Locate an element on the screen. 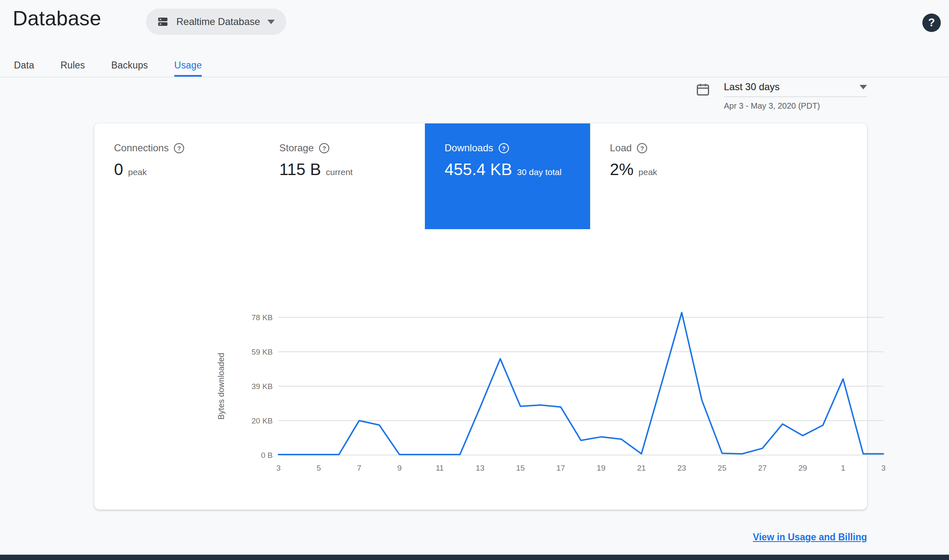 The height and width of the screenshot is (560, 949). x-tick-label: 5 is located at coordinates (319, 468).